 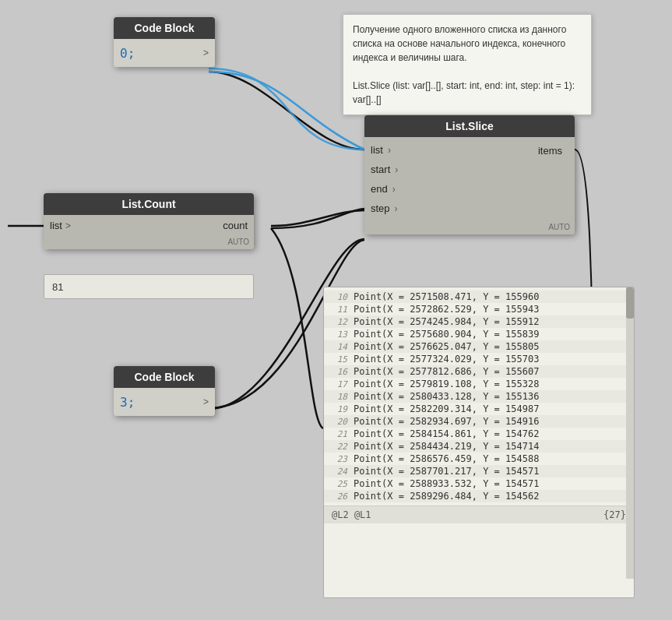 I want to click on list-slice-header: List.Slice, so click(x=470, y=126).